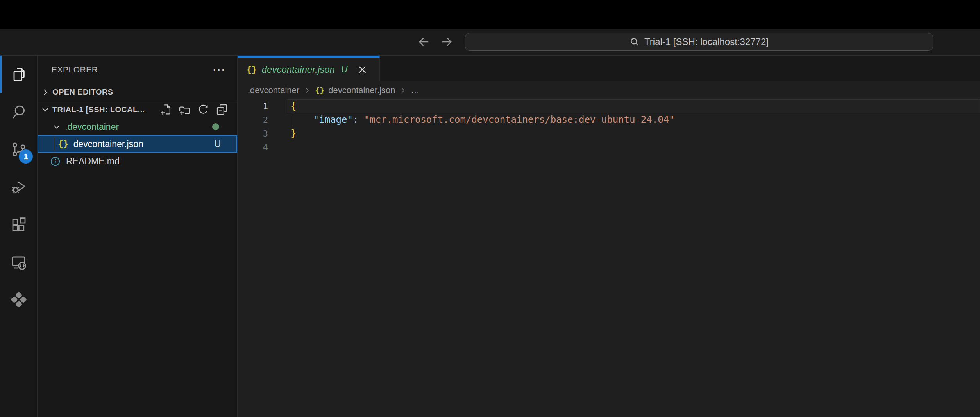 The width and height of the screenshot is (980, 417). What do you see at coordinates (26, 156) in the screenshot?
I see `source-control-badge: 1` at bounding box center [26, 156].